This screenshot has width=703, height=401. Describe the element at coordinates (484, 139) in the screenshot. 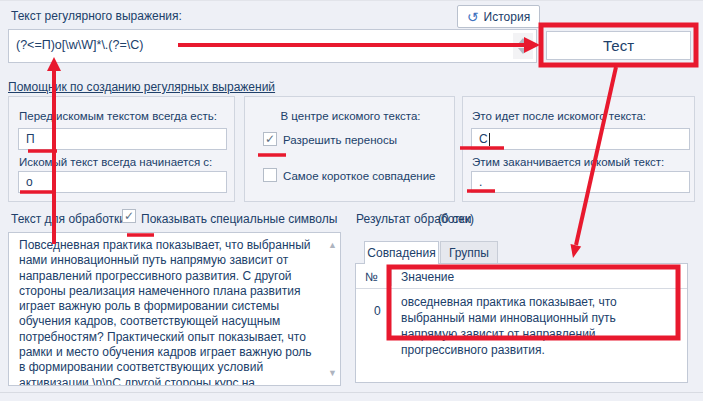

I see `after-value: С` at that location.